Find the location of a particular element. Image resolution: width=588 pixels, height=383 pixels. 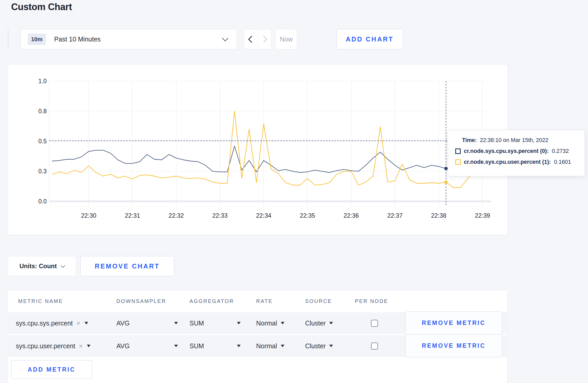

now-button: Now is located at coordinates (286, 39).